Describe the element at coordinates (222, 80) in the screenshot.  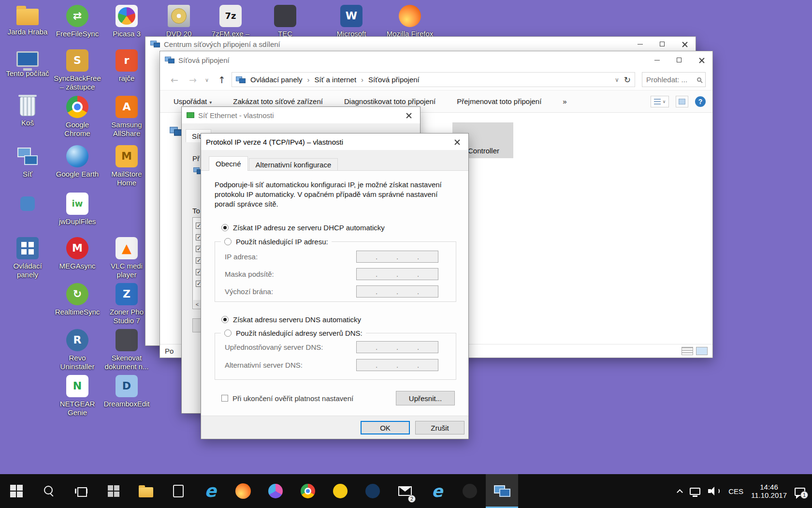
I see `up-icon: ↑` at that location.